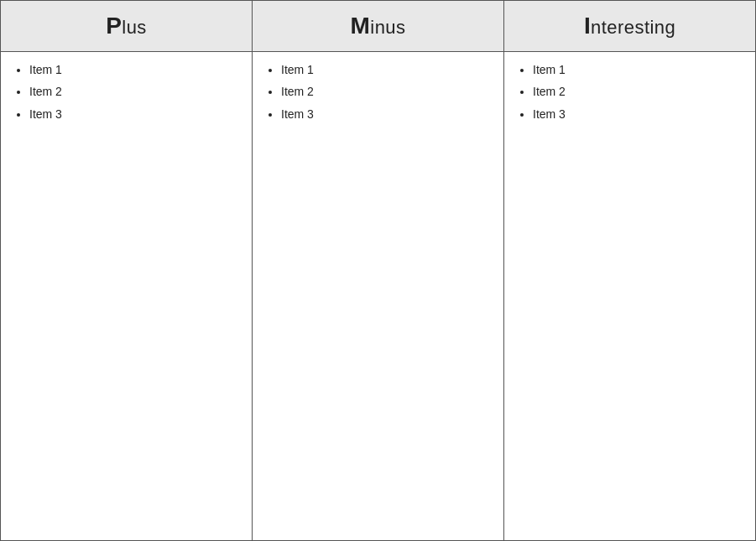 The height and width of the screenshot is (541, 756). What do you see at coordinates (127, 27) in the screenshot?
I see `plus-header: Plus` at bounding box center [127, 27].